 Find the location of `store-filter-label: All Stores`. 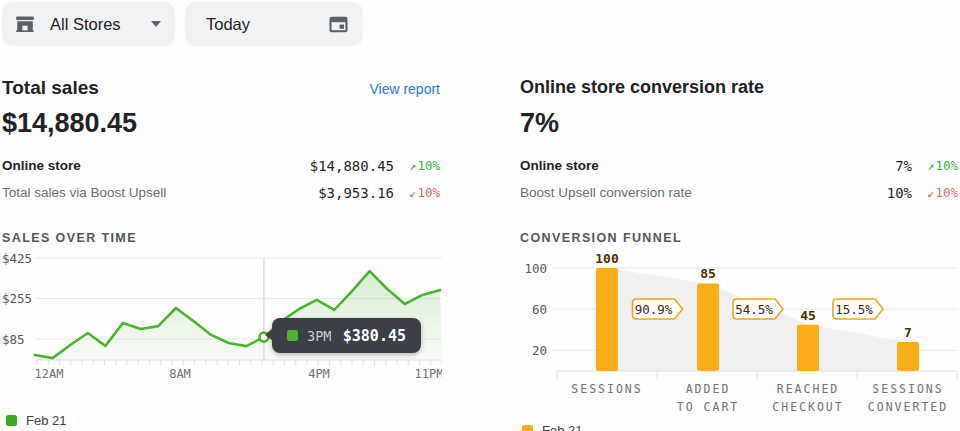

store-filter-label: All Stores is located at coordinates (86, 24).